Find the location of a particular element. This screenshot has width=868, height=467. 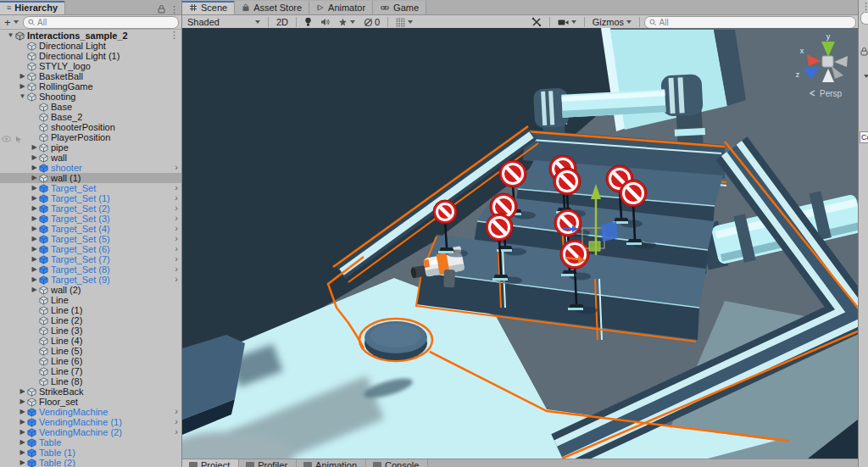

hierarchy-row: ▶wall (1) is located at coordinates (91, 178).